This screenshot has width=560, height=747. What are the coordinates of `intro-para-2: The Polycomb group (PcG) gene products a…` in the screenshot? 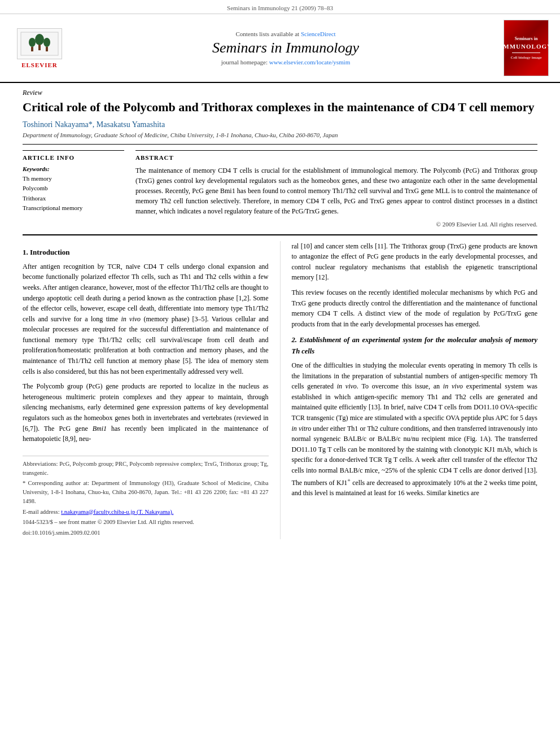 It's located at (146, 413).